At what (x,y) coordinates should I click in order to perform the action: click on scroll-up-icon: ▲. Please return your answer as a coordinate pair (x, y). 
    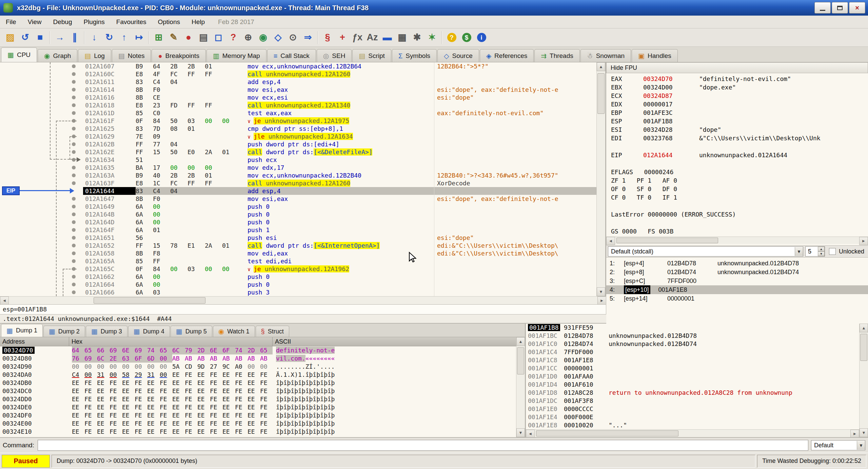
    Looking at the image, I should click on (864, 328).